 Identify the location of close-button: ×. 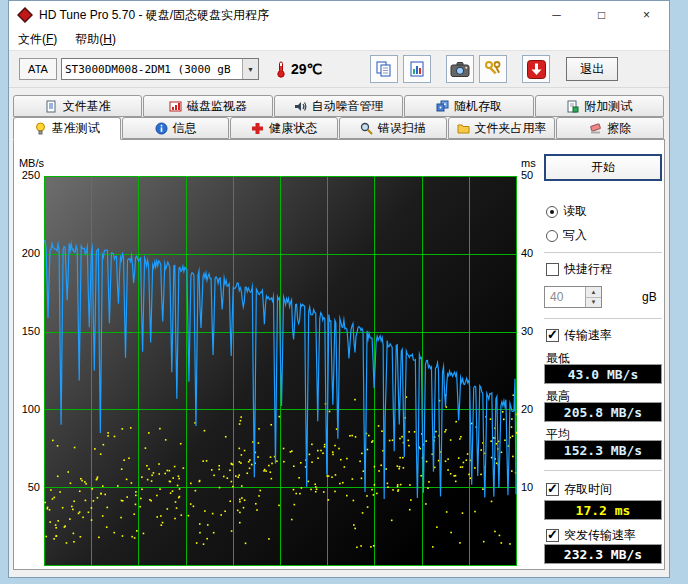
(646, 15).